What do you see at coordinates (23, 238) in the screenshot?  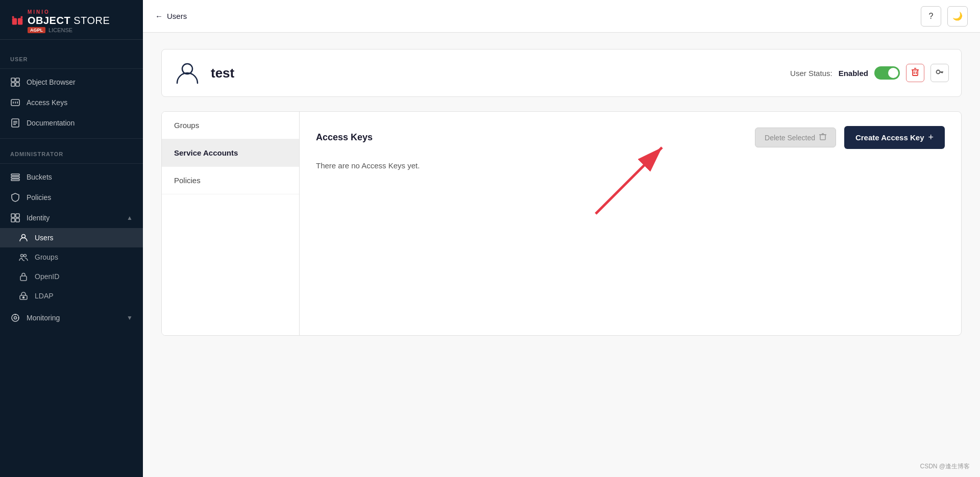 I see `users-sub-icon` at bounding box center [23, 238].